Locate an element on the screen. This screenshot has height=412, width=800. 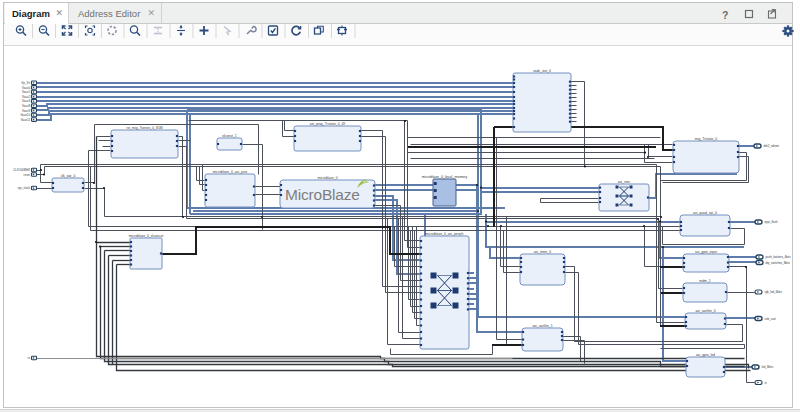
svg-text: tx is located at coordinates (766, 383).